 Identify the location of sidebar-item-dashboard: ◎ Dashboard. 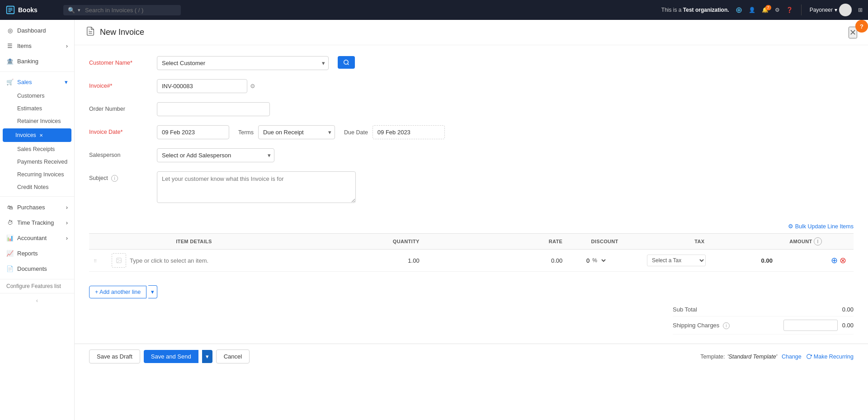
(37, 30).